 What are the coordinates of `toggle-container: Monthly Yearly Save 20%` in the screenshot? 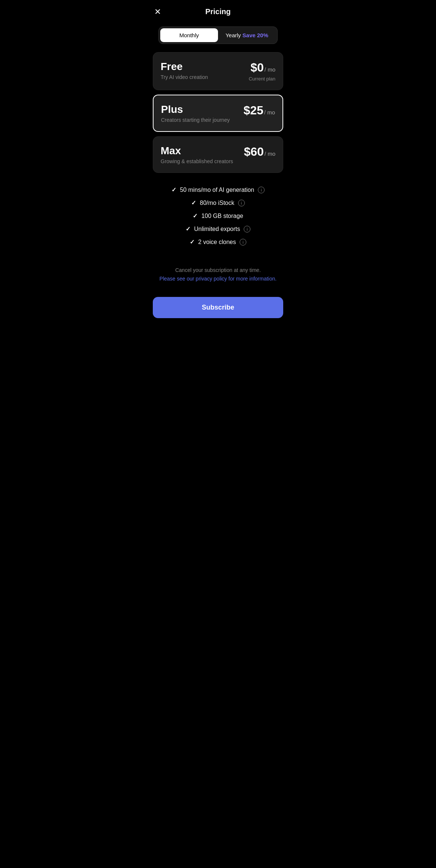 It's located at (218, 35).